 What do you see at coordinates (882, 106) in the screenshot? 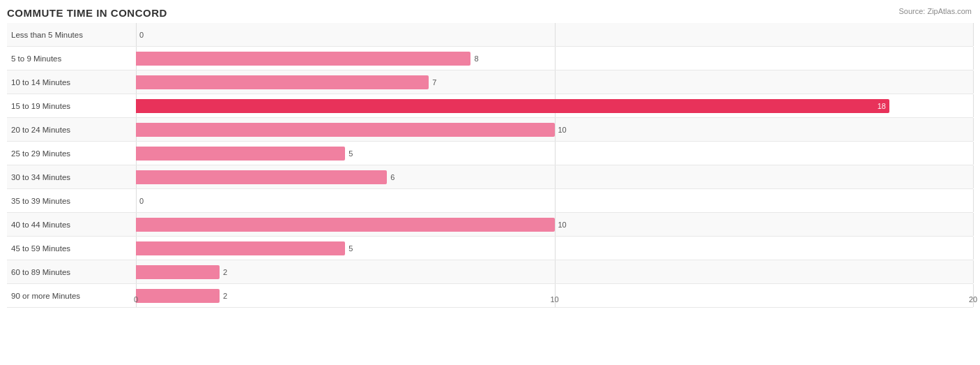
I see `bar-value: 18` at bounding box center [882, 106].